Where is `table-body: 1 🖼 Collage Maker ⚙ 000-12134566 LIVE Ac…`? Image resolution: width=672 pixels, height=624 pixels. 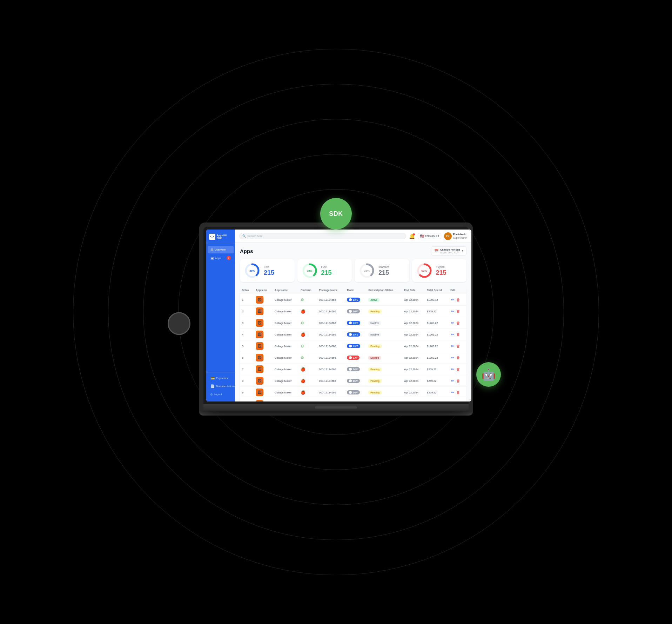 table-body: 1 🖼 Collage Maker ⚙ 000-12134566 LIVE Ac… is located at coordinates (353, 348).